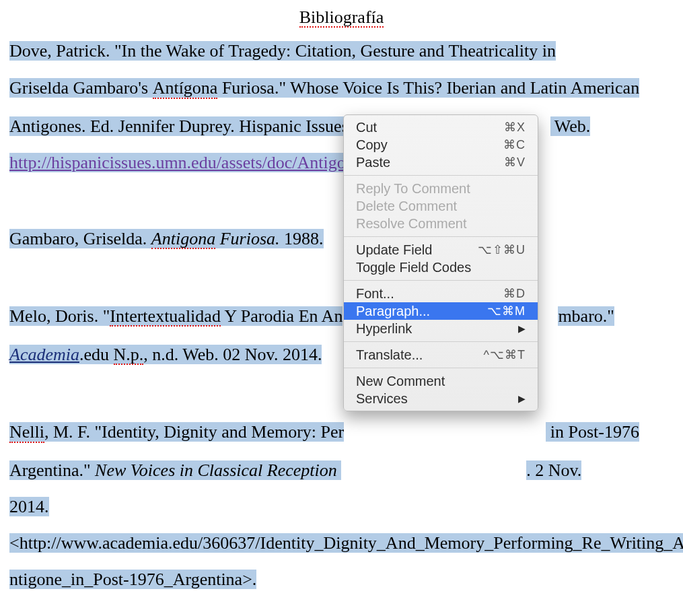  What do you see at coordinates (342, 432) in the screenshot?
I see `bib-line: Nelli, M. F. "Identity, Dignity and Memo…` at bounding box center [342, 432].